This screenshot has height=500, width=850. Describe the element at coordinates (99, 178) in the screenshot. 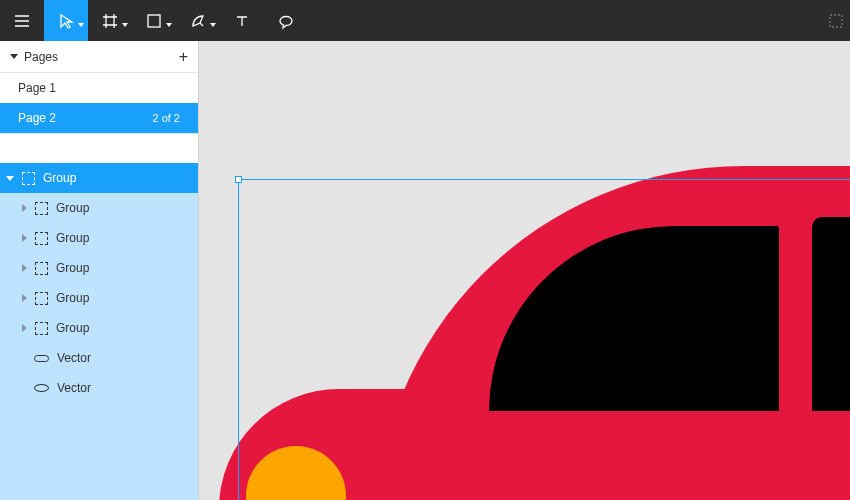

I see `layer-row-selected: Group` at that location.